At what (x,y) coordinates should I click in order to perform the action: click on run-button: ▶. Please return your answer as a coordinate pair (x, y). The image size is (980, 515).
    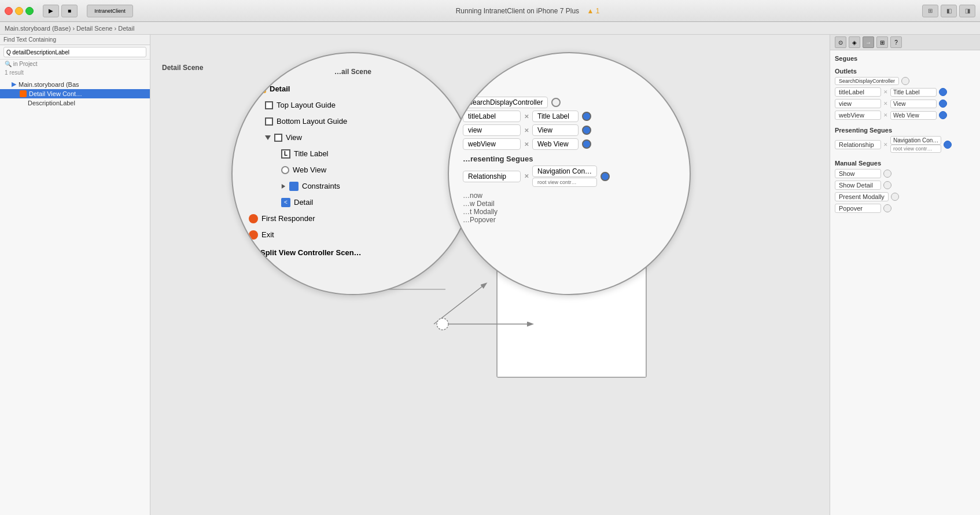
    Looking at the image, I should click on (51, 11).